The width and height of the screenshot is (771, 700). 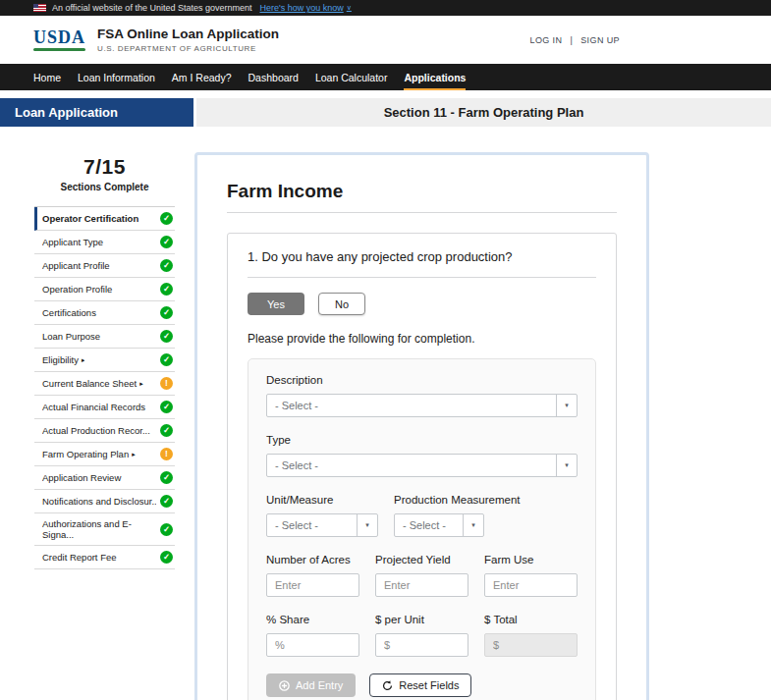 What do you see at coordinates (530, 585) in the screenshot?
I see `farm-use-input` at bounding box center [530, 585].